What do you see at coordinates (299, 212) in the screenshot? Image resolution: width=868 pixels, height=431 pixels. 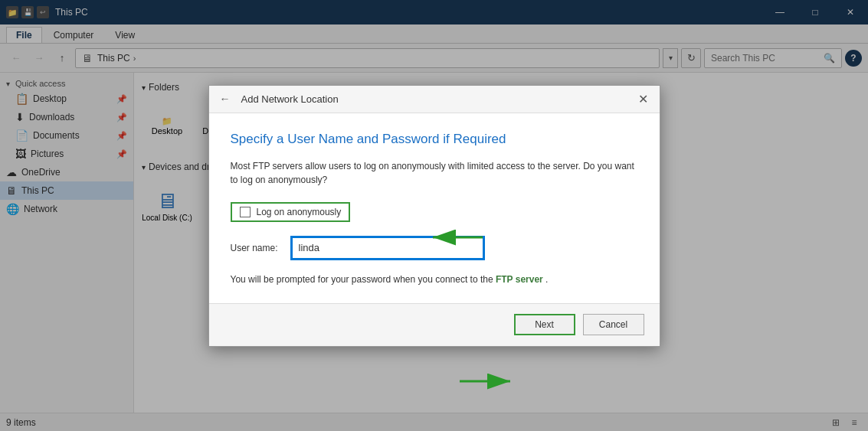 I see `anon-label: Log on anonymously` at bounding box center [299, 212].